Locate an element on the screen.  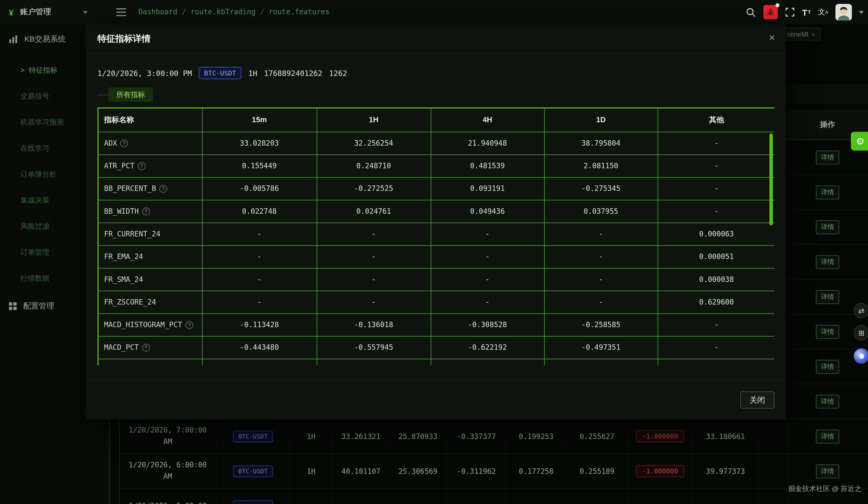
account-switcher: ¥ 账户管理 is located at coordinates (55, 12).